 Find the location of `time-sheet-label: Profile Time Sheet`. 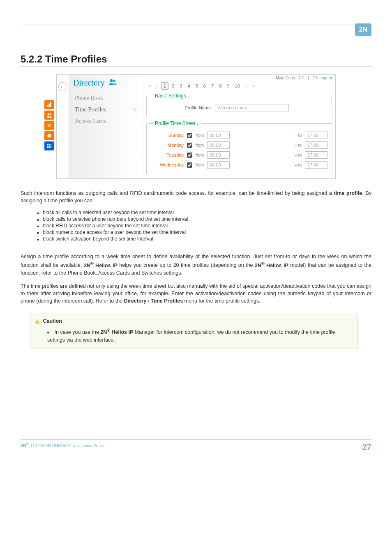

time-sheet-label: Profile Time Sheet is located at coordinates (175, 123).